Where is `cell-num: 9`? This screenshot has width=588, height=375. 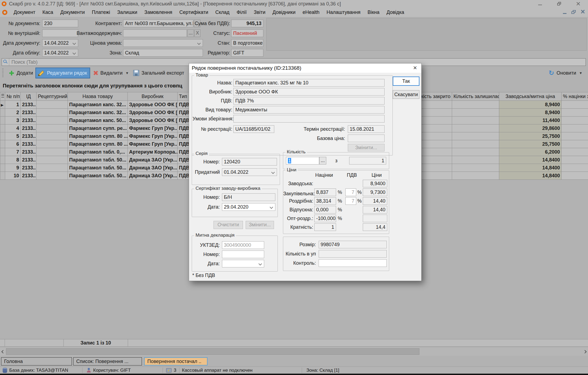
cell-num: 9 is located at coordinates (13, 168).